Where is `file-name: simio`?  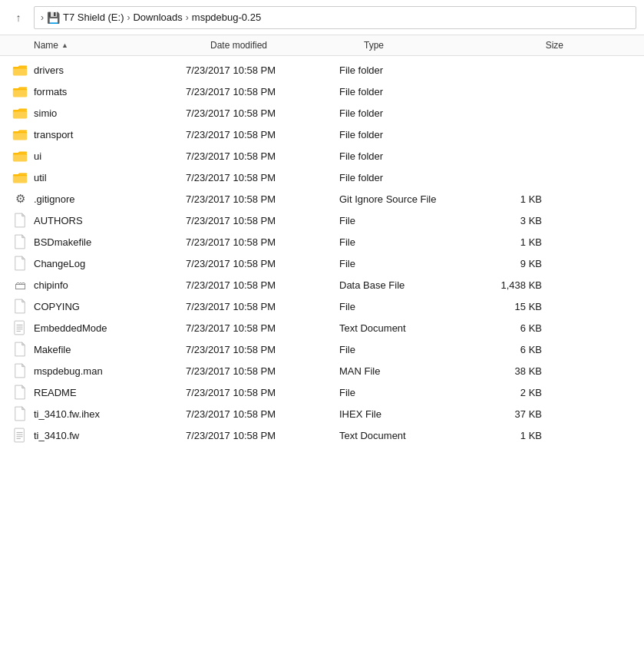 file-name: simio is located at coordinates (45, 114).